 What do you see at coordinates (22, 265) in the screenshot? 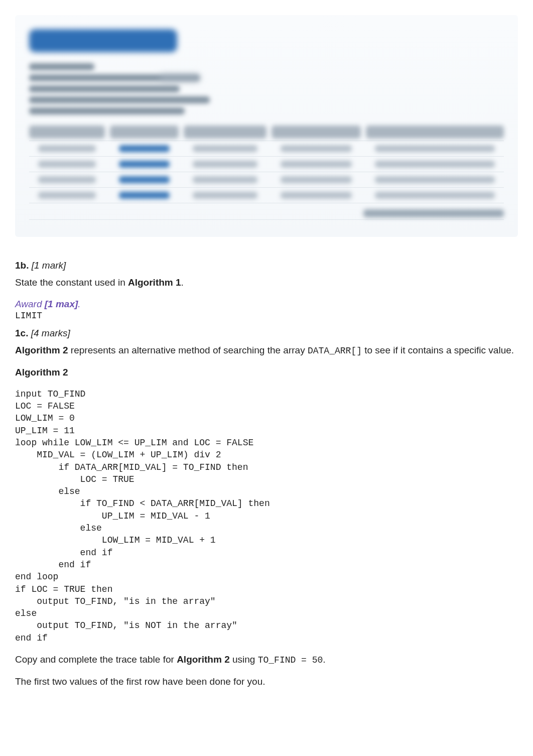
I see `question-number: 1b.` at bounding box center [22, 265].